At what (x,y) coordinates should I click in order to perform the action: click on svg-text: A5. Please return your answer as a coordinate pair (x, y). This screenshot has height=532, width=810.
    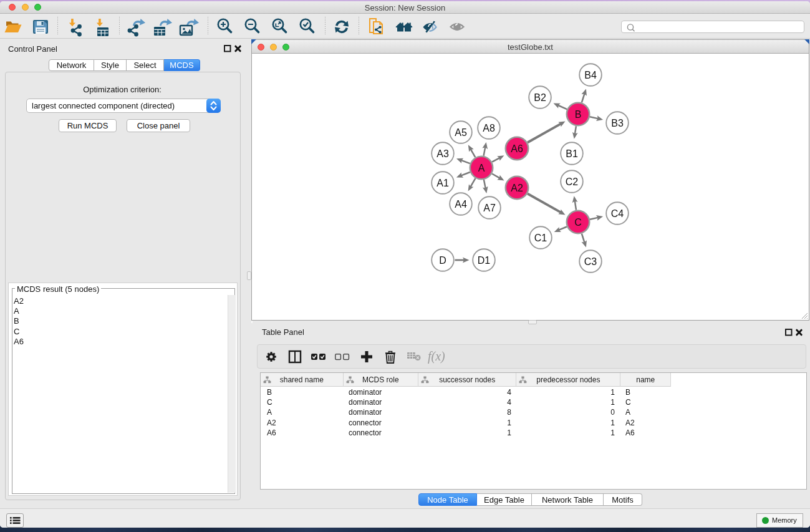
    Looking at the image, I should click on (461, 132).